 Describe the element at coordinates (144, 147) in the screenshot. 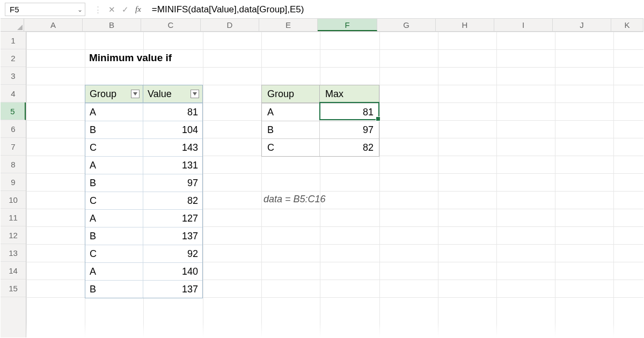

I see `table-row: C143` at that location.